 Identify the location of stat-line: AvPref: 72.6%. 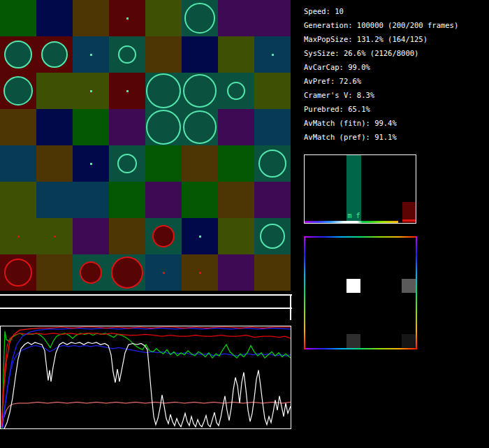
(395, 81).